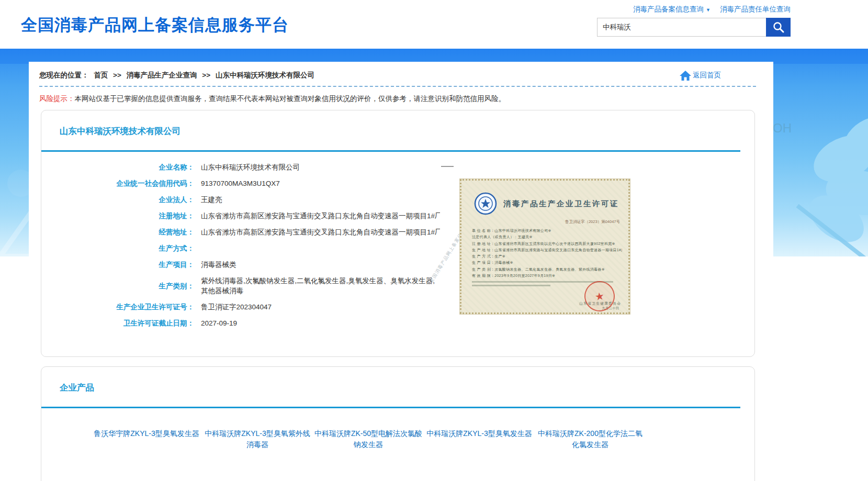  I want to click on svg-text: OH, so click(782, 128).